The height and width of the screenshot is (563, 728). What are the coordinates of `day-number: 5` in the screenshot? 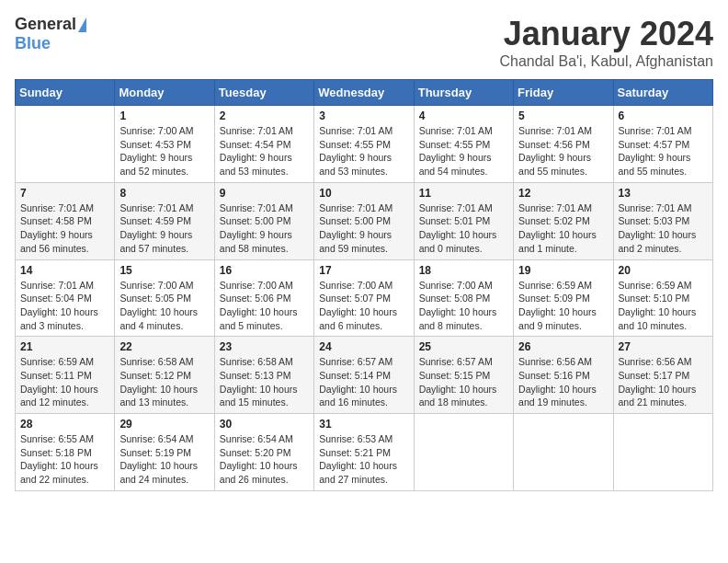 It's located at (563, 116).